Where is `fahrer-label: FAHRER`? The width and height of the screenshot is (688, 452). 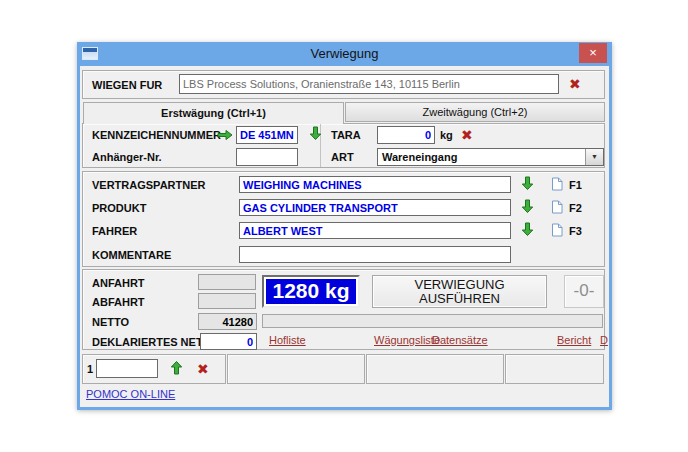 fahrer-label: FAHRER is located at coordinates (114, 231).